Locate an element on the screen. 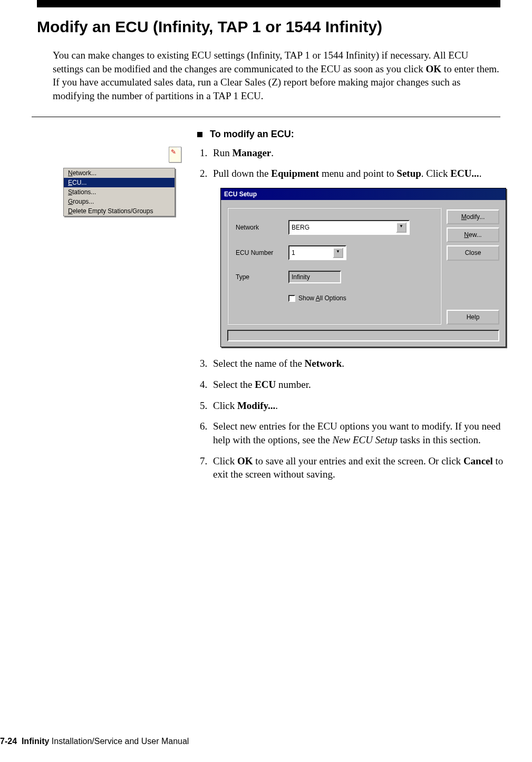 The height and width of the screenshot is (762, 532). s7c: to save all your entries and exit the sc… is located at coordinates (357, 461).